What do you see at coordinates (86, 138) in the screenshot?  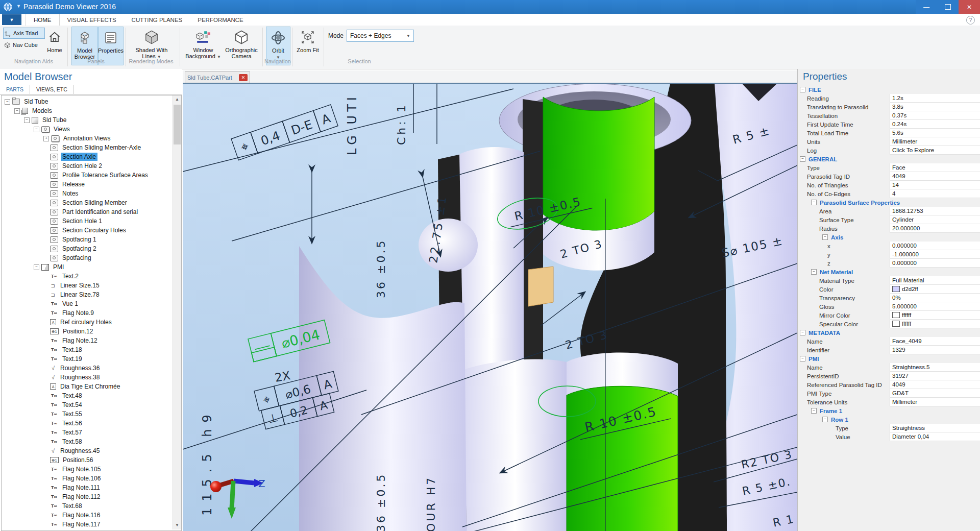 I see `tree-item-annotation-views: +Annotation Views` at bounding box center [86, 138].